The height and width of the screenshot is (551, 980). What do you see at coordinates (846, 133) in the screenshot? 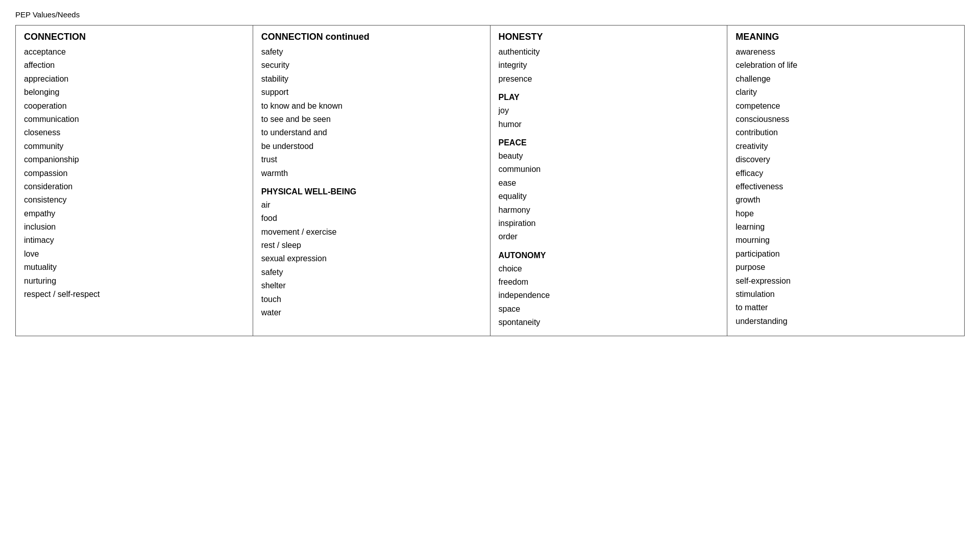
I see `list-item: contribution` at bounding box center [846, 133].